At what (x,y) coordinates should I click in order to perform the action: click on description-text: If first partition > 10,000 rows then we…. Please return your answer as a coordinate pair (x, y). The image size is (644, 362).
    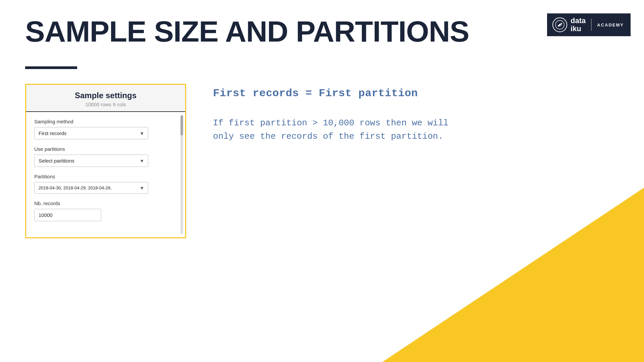
    Looking at the image, I should click on (416, 130).